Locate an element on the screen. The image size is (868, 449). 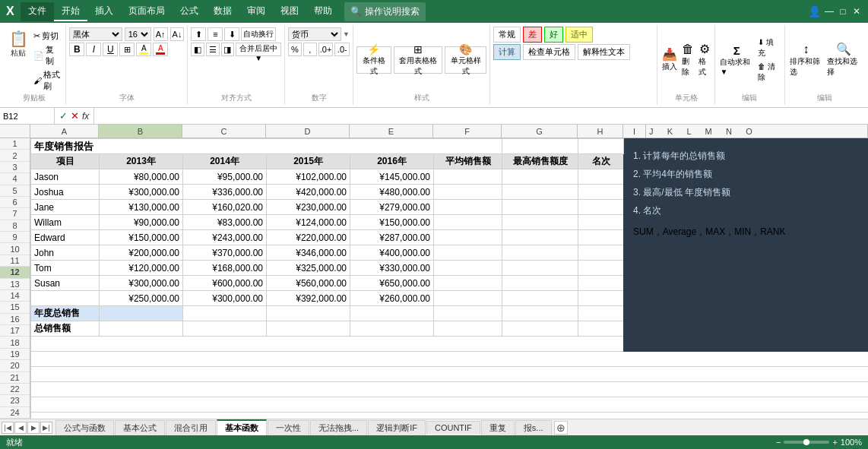
cell-r17 is located at coordinates (450, 390).